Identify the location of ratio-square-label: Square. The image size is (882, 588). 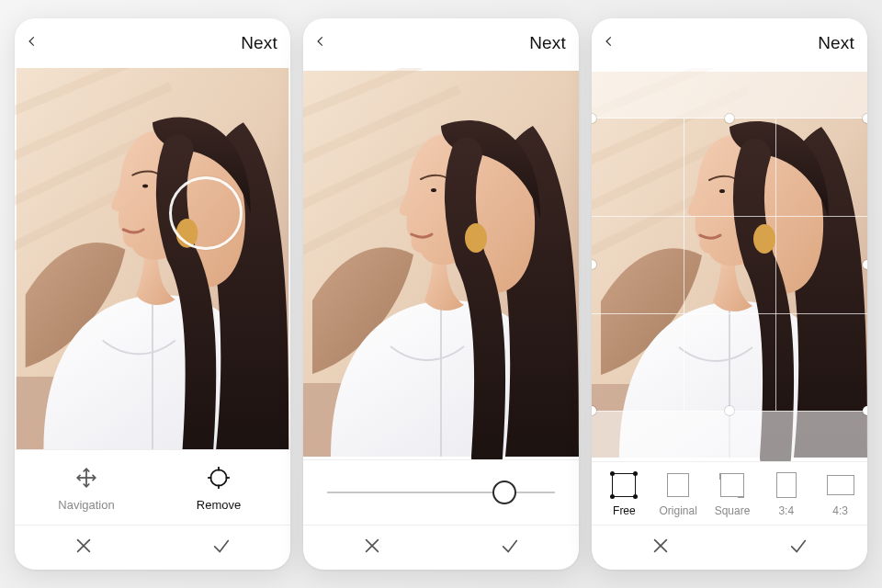
(733, 511).